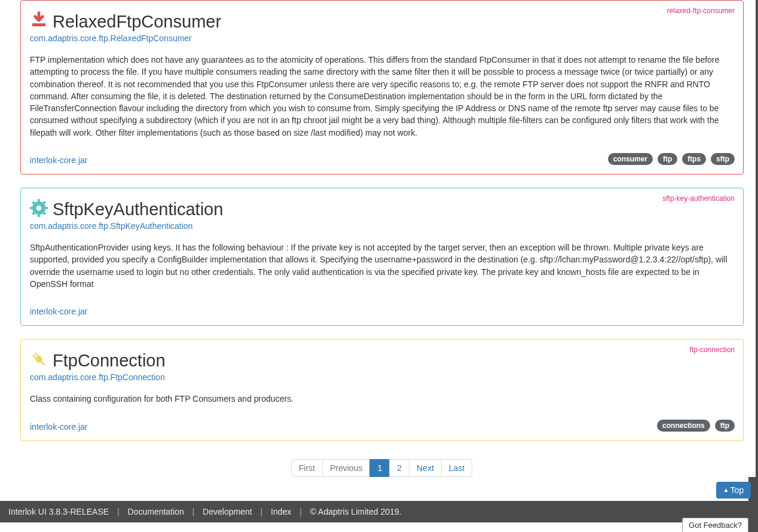 Image resolution: width=758 pixels, height=532 pixels. Describe the element at coordinates (382, 96) in the screenshot. I see `component-description: FTP implementation which does not have a…` at that location.